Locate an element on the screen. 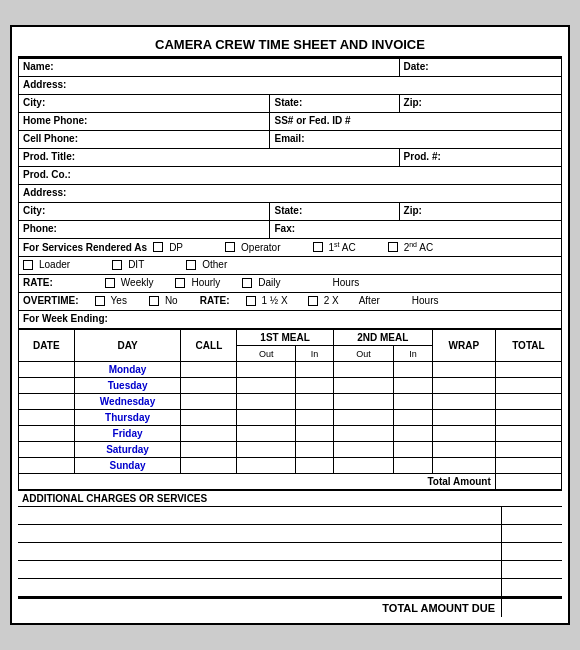 The image size is (580, 650). dit-checkbox is located at coordinates (117, 265).